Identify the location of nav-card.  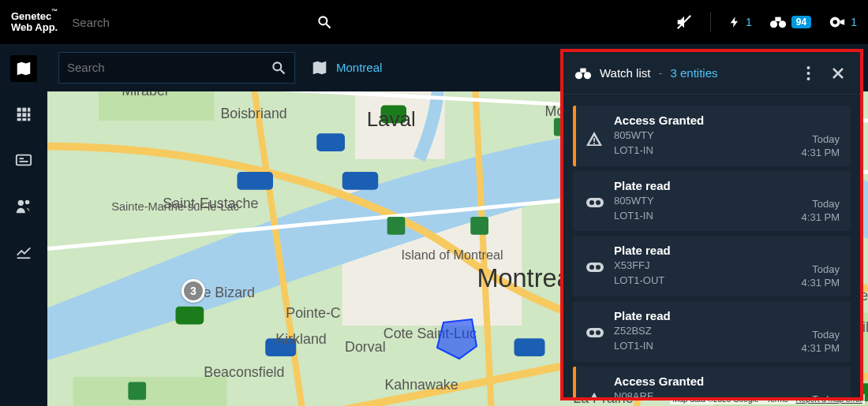
(24, 160).